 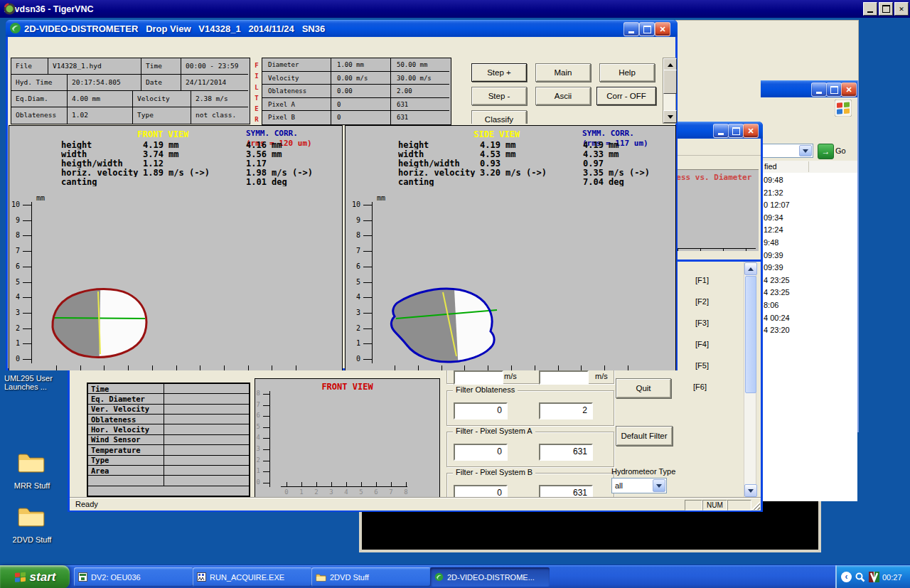 What do you see at coordinates (809, 182) in the screenshot?
I see `list-item: 09:48` at bounding box center [809, 182].